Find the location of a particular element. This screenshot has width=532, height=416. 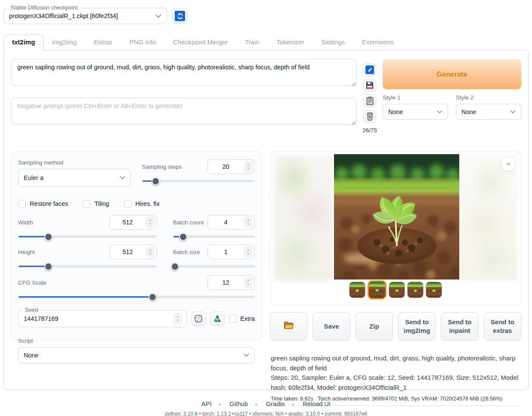

save-style-button is located at coordinates (370, 85).